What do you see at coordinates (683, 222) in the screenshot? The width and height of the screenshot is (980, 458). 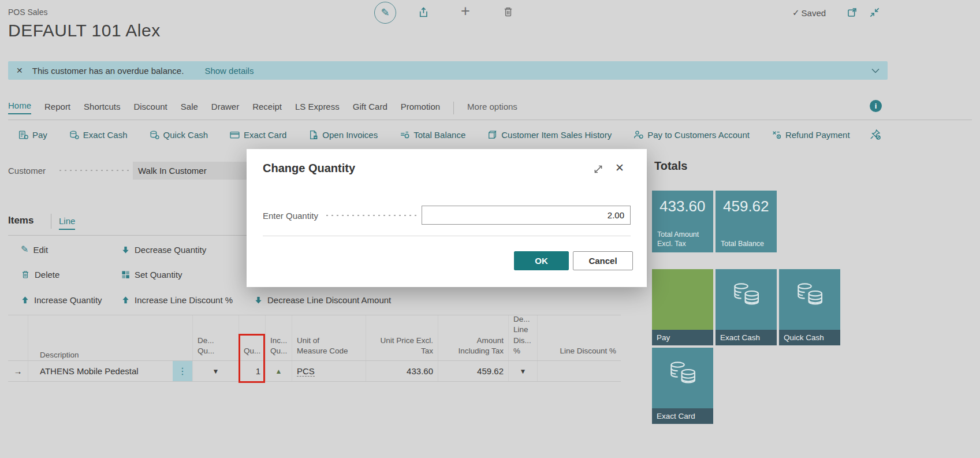 I see `total-amount-tile: 433.60 Total Amount Excl. Tax` at bounding box center [683, 222].